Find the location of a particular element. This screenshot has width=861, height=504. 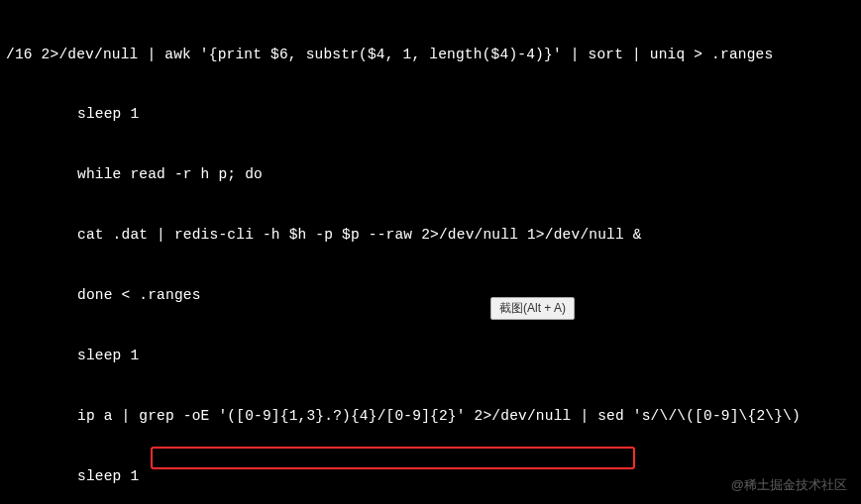

watermark: @稀土掘金技术社区 is located at coordinates (789, 485).